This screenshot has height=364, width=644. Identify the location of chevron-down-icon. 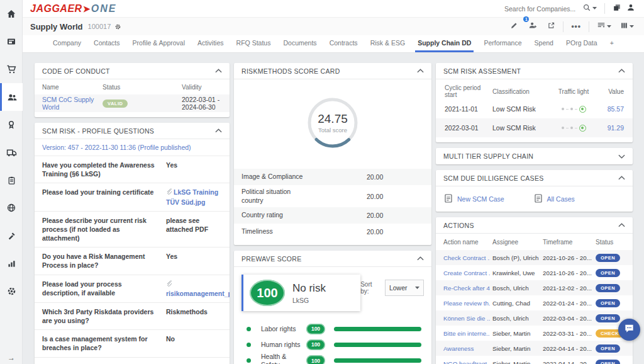
(595, 9).